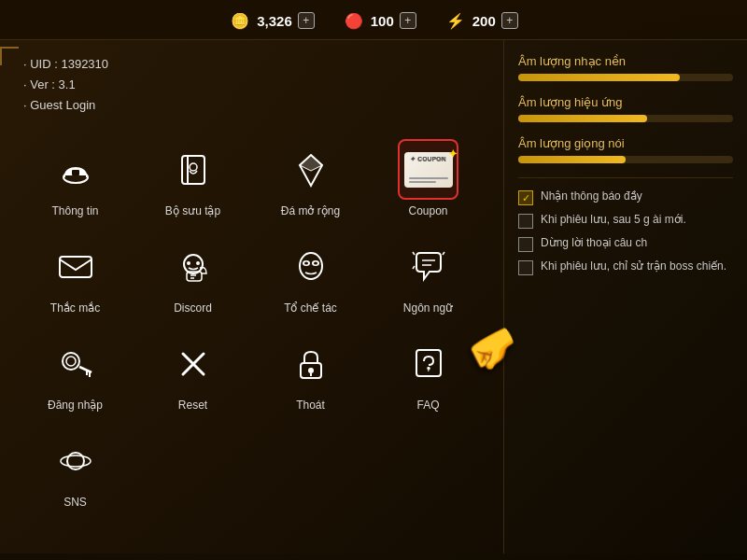 Image resolution: width=747 pixels, height=560 pixels. What do you see at coordinates (192, 372) in the screenshot?
I see `menu-item-reset: Reset` at bounding box center [192, 372].